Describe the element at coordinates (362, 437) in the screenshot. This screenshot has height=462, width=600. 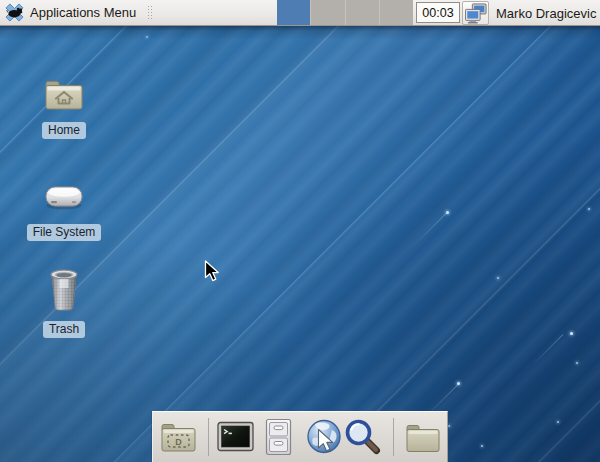
I see `magnifier-icon` at that location.